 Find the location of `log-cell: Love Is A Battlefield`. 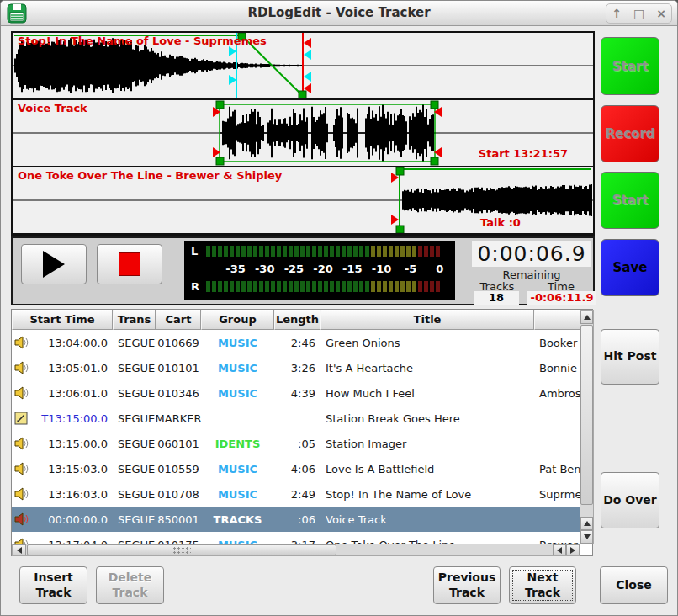

log-cell: Love Is A Battlefield is located at coordinates (427, 469).